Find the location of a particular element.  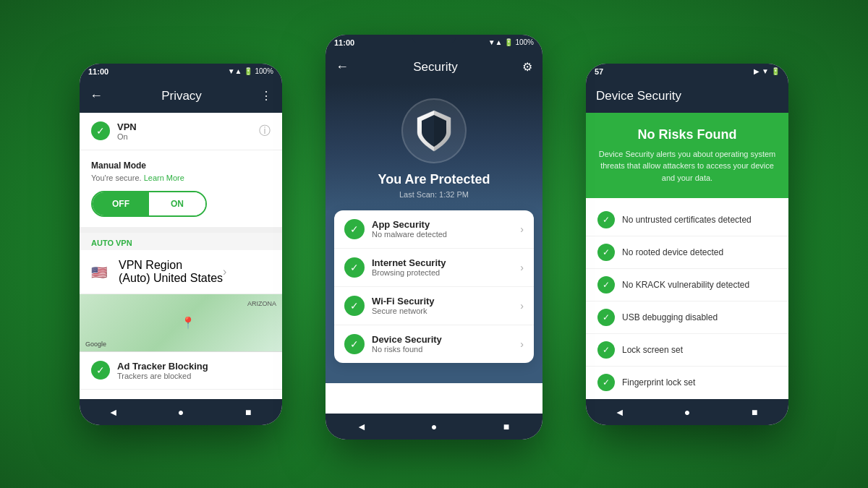

vpn-title: VPN is located at coordinates (188, 127).